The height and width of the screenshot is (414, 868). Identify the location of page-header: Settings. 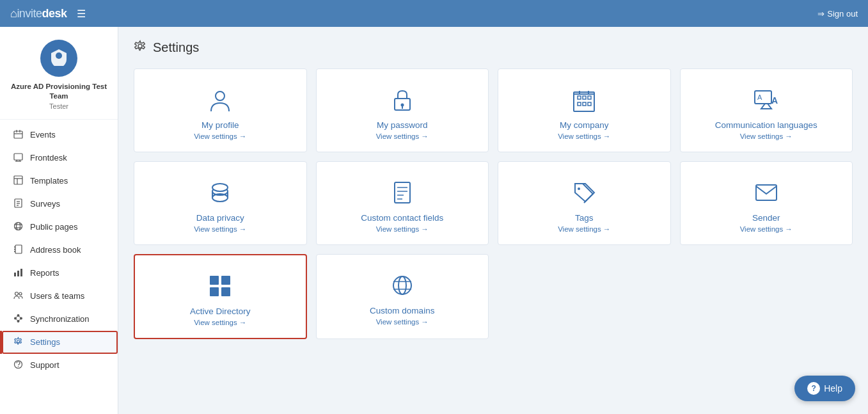
(493, 47).